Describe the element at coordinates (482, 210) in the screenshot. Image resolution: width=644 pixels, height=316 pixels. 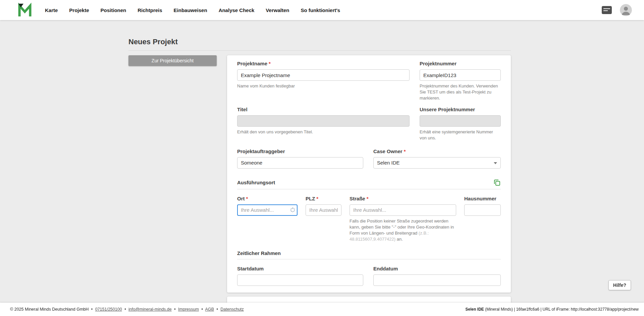
I see `hausnummer-input` at that location.